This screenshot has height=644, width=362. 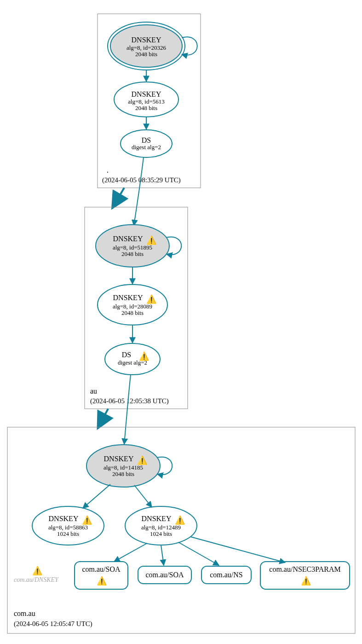 What do you see at coordinates (146, 48) in the screenshot?
I see `svg-text: alg=8, id=20326` at bounding box center [146, 48].